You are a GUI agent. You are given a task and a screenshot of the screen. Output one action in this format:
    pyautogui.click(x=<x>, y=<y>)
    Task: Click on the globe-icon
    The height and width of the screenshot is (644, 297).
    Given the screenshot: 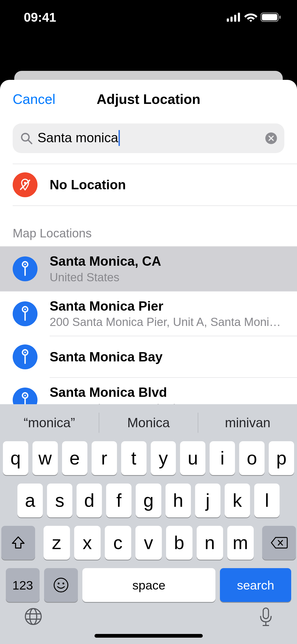 What is the action you would take?
    pyautogui.click(x=33, y=617)
    